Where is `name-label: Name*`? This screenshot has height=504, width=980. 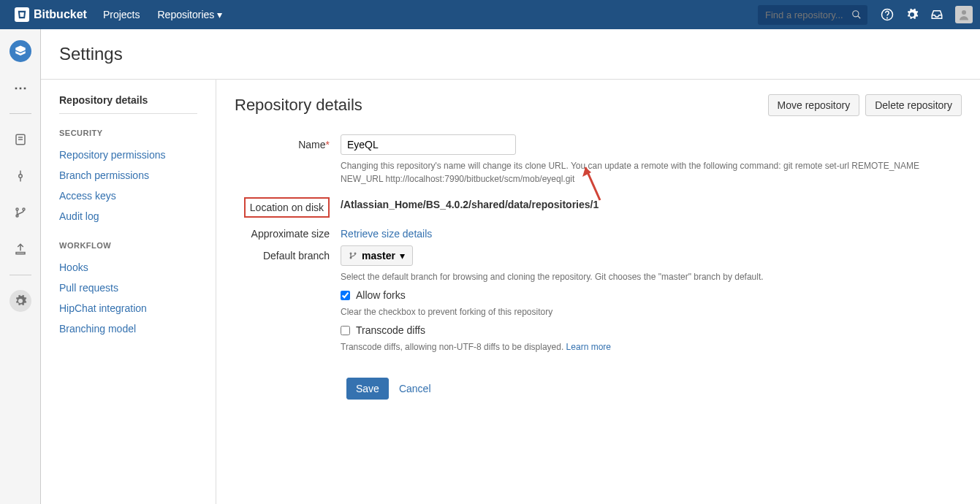 name-label: Name* is located at coordinates (288, 142).